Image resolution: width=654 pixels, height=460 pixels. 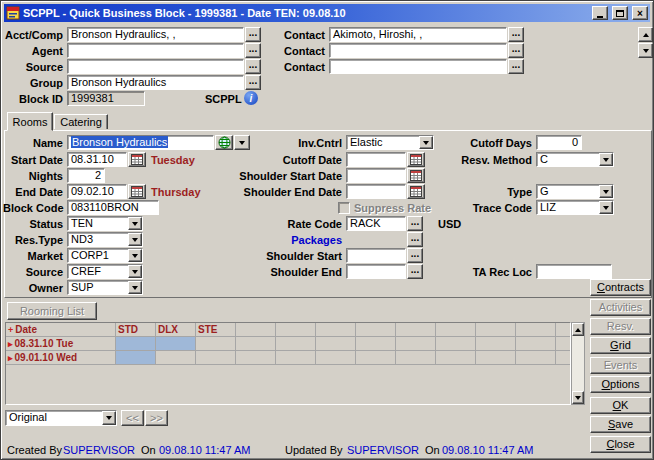 I want to click on contact2-lookup-button: ..., so click(x=516, y=50).